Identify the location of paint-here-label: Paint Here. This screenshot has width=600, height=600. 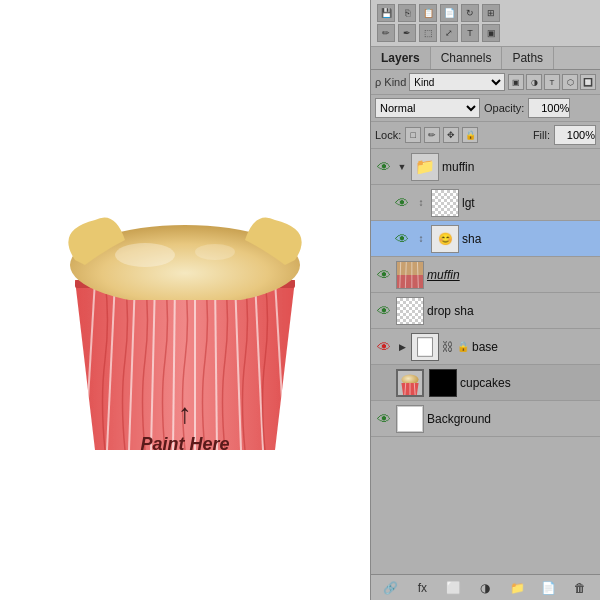
(184, 444).